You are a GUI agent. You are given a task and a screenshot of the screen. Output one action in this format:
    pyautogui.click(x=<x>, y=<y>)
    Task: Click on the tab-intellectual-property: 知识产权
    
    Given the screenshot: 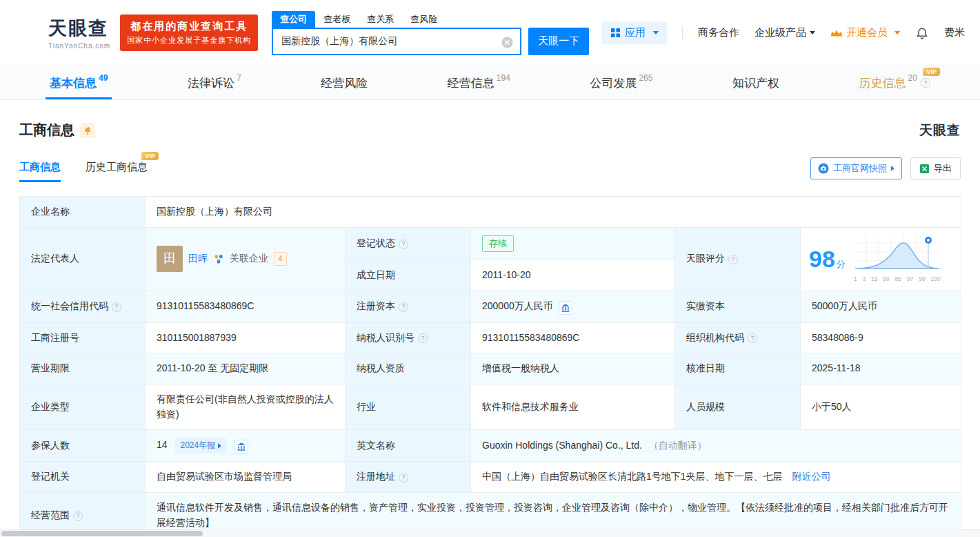 What is the action you would take?
    pyautogui.click(x=756, y=83)
    